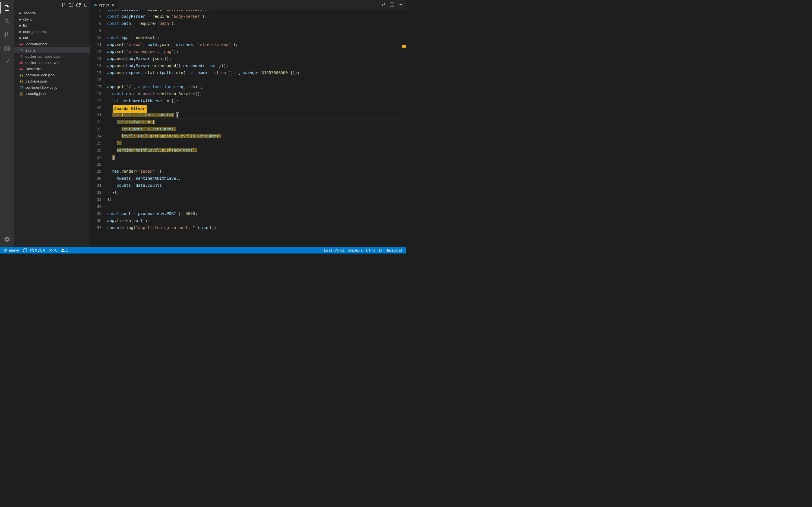  What do you see at coordinates (256, 23) in the screenshot?
I see `code-line: const path = require('path');` at bounding box center [256, 23].